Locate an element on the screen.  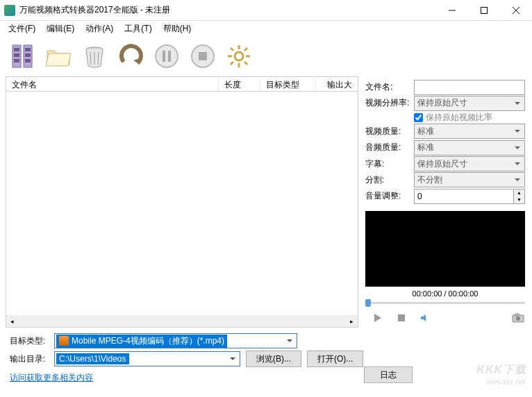
resolution-label: 视频分辨率: is located at coordinates (390, 103).